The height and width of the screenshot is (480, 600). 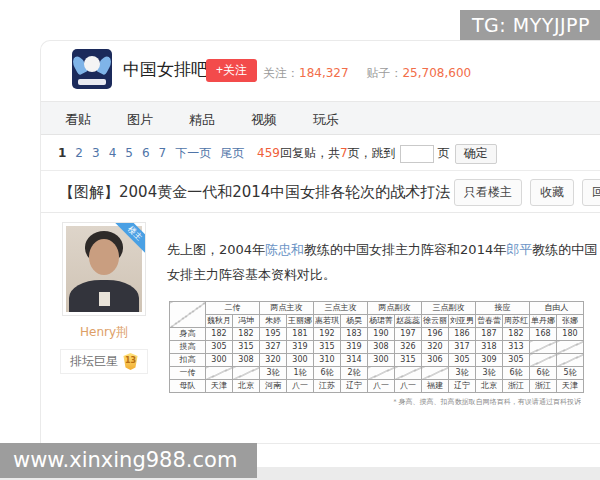 What do you see at coordinates (92, 64) in the screenshot?
I see `volleyball-icon` at bounding box center [92, 64].